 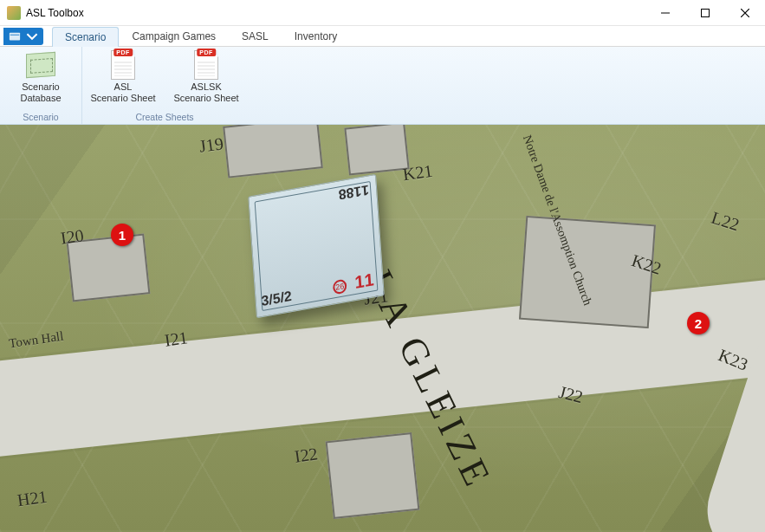 I want to click on asl-scenario-sheet-button: PDF ASLScenario Sheet, so click(x=123, y=77).